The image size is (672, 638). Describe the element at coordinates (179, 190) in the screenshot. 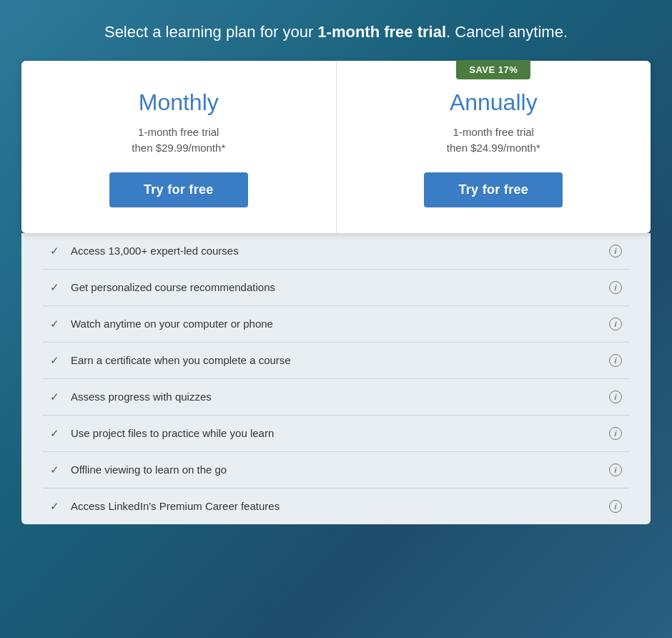

I see `monthly-try-free-button: Try for free` at that location.